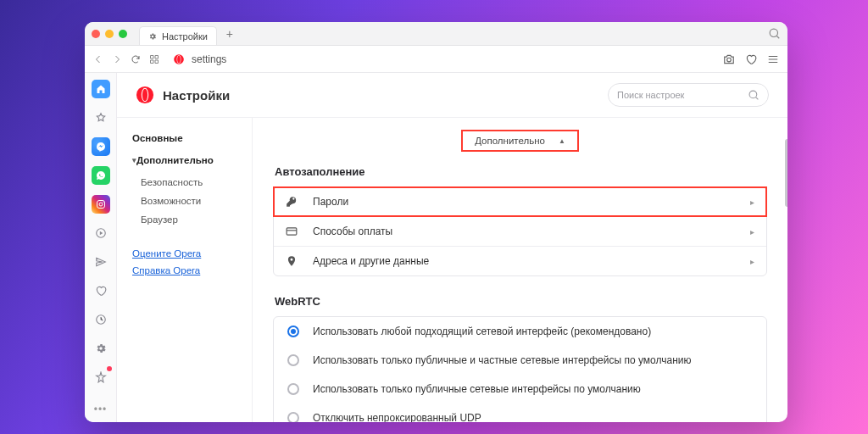 The image size is (868, 434). I want to click on page-header: Настройки Поиск настроек, so click(453, 95).